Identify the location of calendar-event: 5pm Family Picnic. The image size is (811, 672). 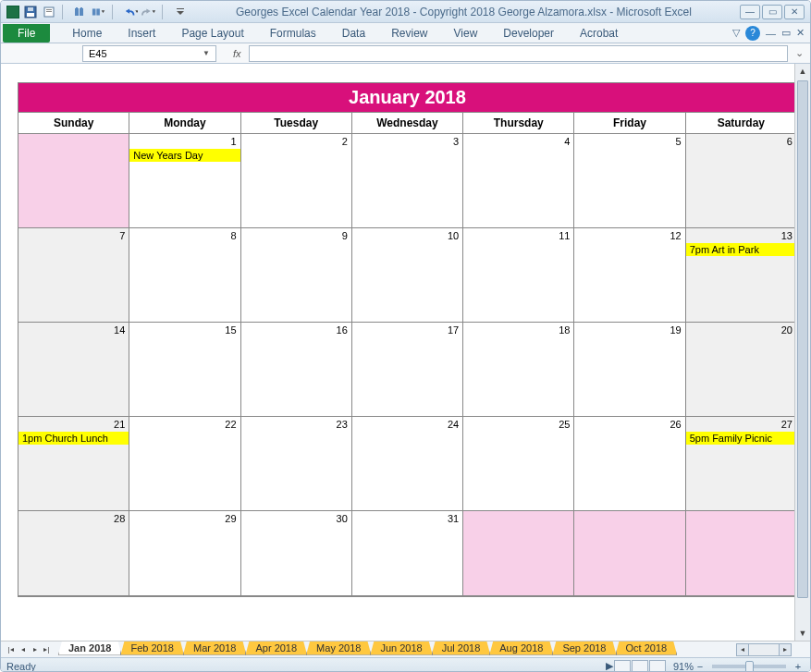
(742, 438).